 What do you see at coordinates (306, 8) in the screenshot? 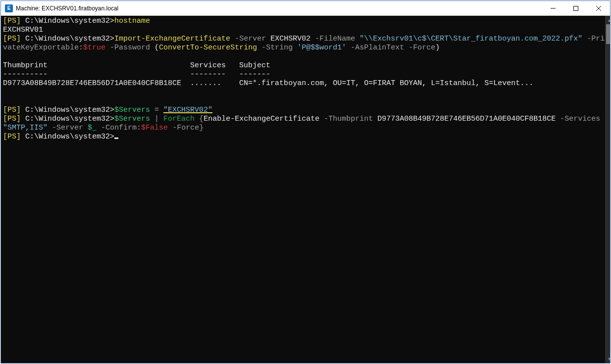
I see `titlebar: E Machine: EXCHSRV01.firatboyan.local` at bounding box center [306, 8].